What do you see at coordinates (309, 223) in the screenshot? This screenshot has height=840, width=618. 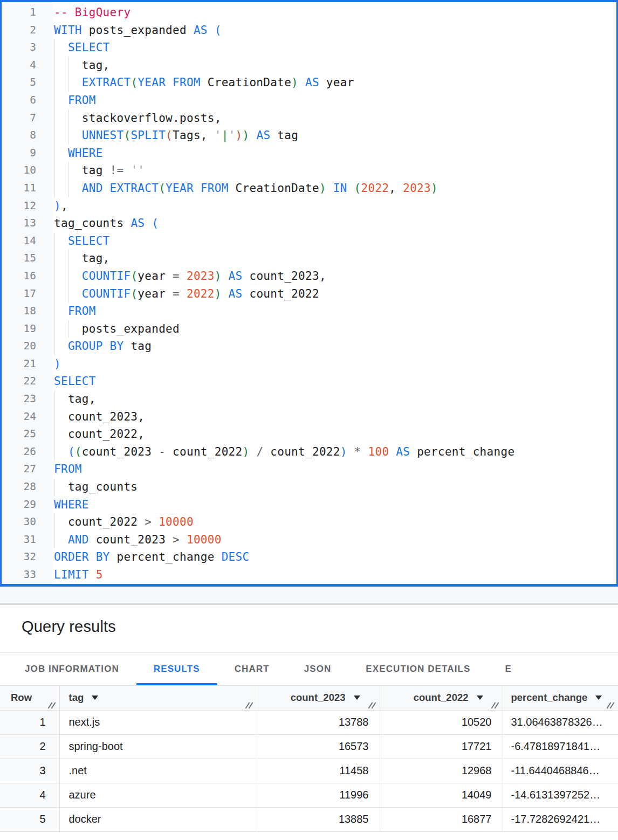 I see `code-line: 13tag_counts AS (` at bounding box center [309, 223].